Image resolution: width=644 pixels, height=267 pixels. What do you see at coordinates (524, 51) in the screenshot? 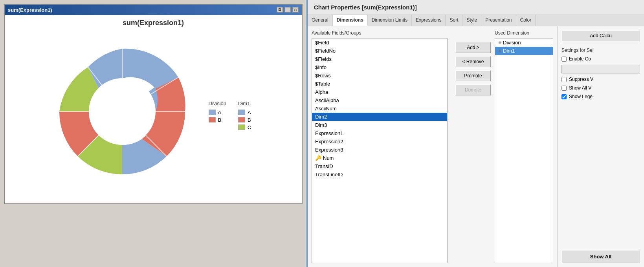
I see `used-item-dim1: ⊕ Dim1` at bounding box center [524, 51].